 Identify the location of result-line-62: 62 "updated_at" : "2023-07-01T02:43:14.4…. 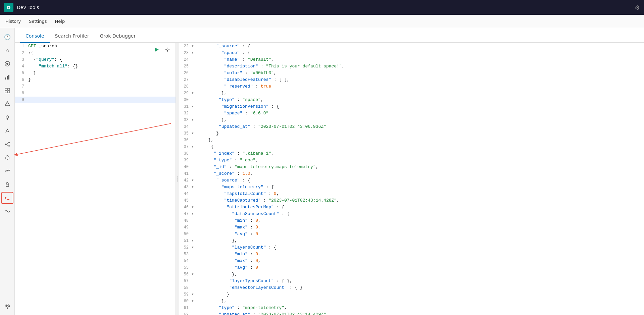
(411, 313).